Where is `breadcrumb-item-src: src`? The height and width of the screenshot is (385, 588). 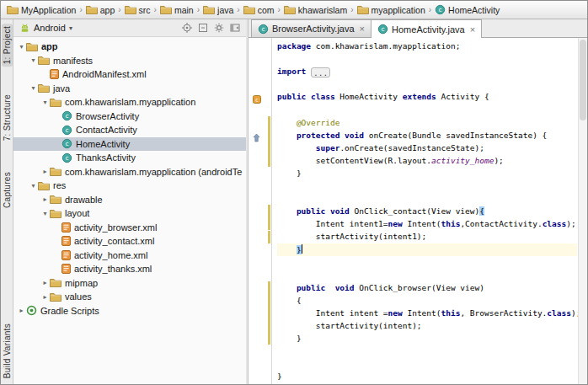 breadcrumb-item-src: src is located at coordinates (138, 10).